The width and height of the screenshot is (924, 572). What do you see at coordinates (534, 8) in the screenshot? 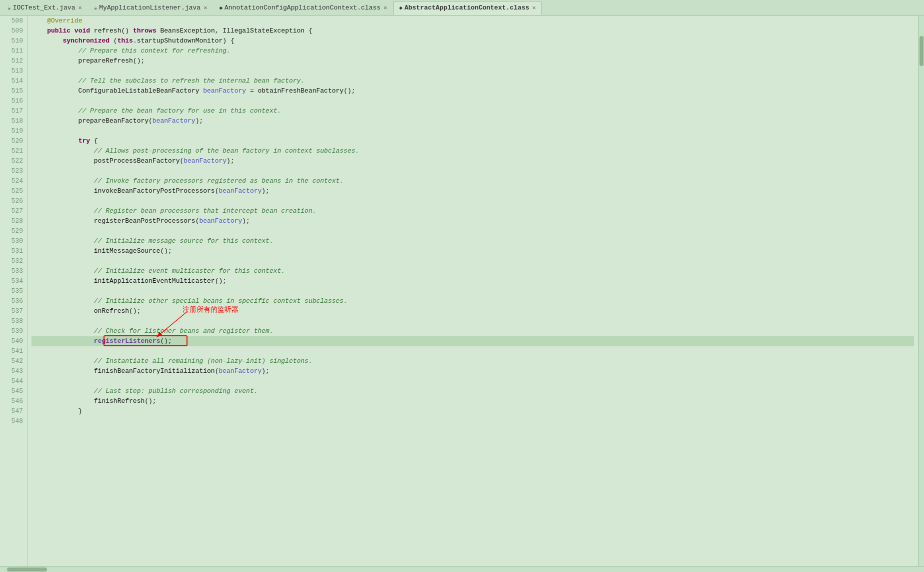
I see `close-tab-abstract: ✕` at bounding box center [534, 8].